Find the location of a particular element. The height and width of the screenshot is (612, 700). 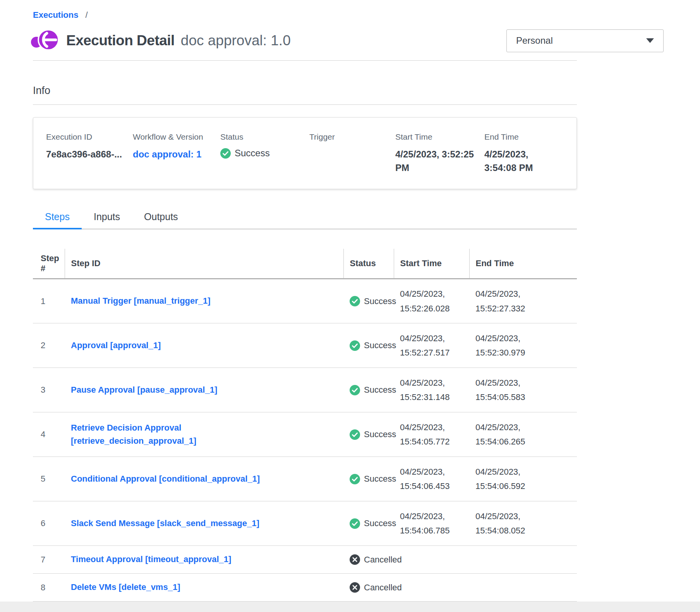

info-label: Start Time is located at coordinates (437, 137).